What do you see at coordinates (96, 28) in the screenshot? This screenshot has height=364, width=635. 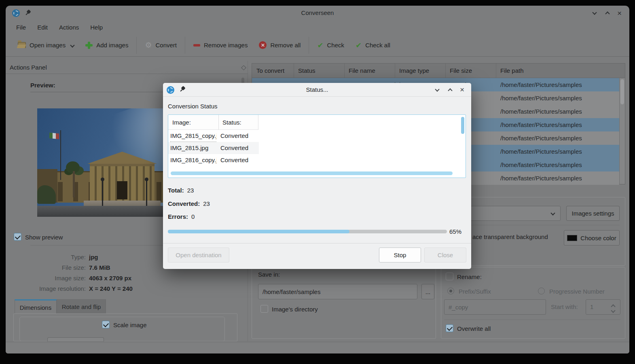 I see `menu-help: Help` at bounding box center [96, 28].